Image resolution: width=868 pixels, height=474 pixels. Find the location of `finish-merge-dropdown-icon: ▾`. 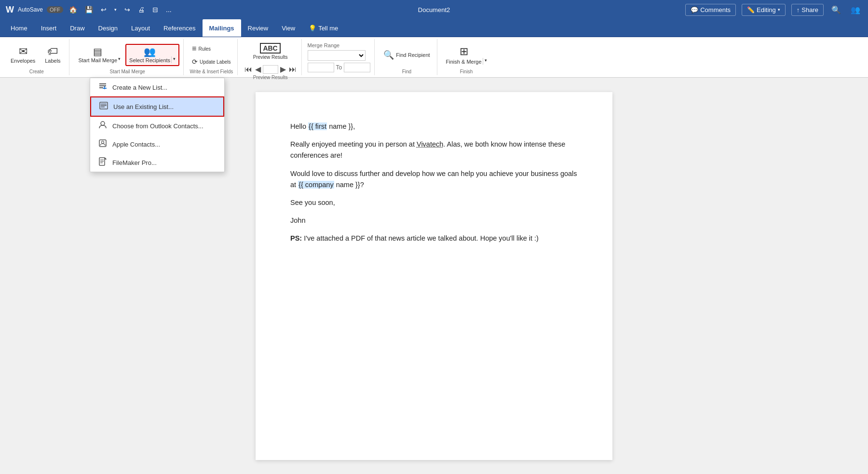

finish-merge-dropdown-icon: ▾ is located at coordinates (485, 61).